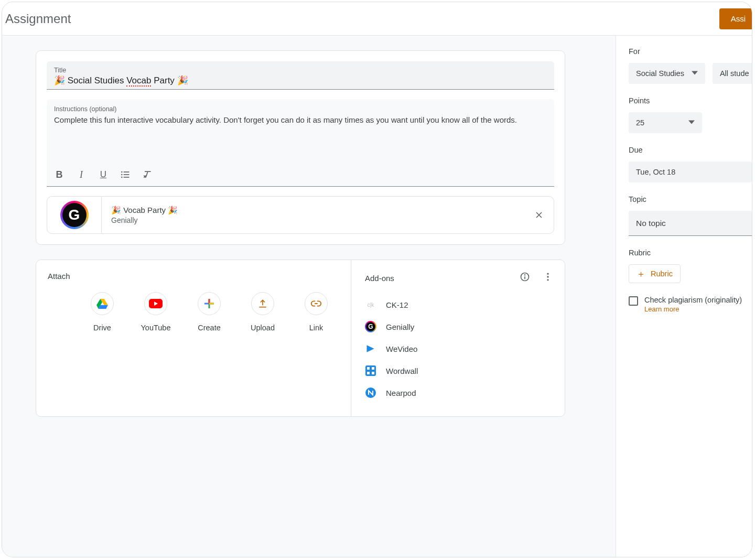 The width and height of the screenshot is (755, 560). What do you see at coordinates (690, 199) in the screenshot?
I see `topic-label: Topic` at bounding box center [690, 199].